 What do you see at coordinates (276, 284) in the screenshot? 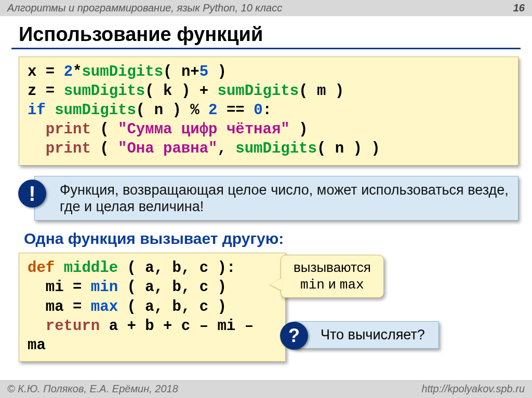
I see `callout-tail-icon` at bounding box center [276, 284].